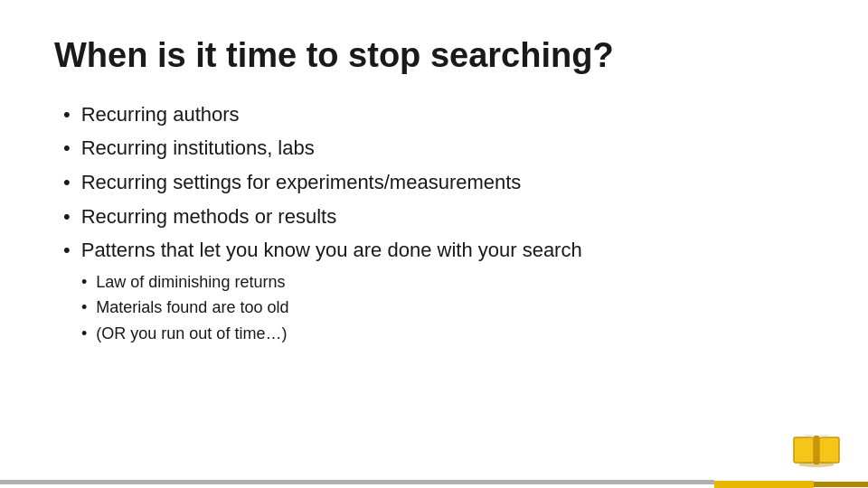  Describe the element at coordinates (357, 483) in the screenshot. I see `gray-line` at that location.